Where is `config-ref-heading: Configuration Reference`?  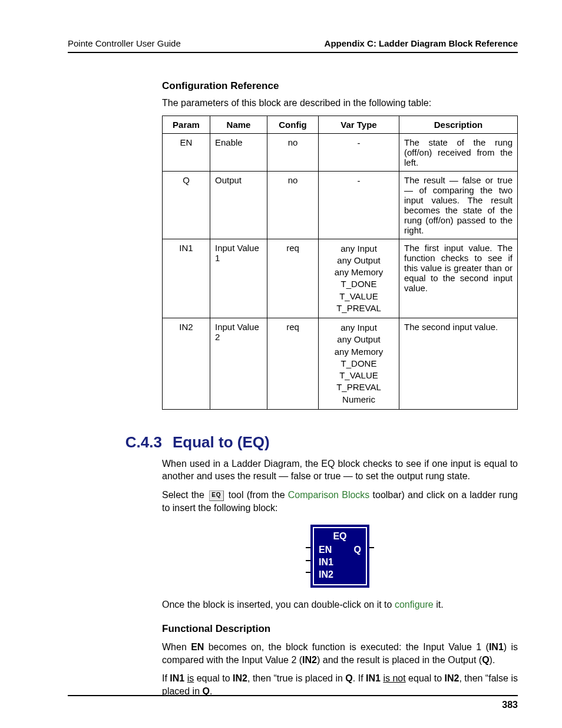
config-ref-heading: Configuration Reference is located at coordinates (340, 86).